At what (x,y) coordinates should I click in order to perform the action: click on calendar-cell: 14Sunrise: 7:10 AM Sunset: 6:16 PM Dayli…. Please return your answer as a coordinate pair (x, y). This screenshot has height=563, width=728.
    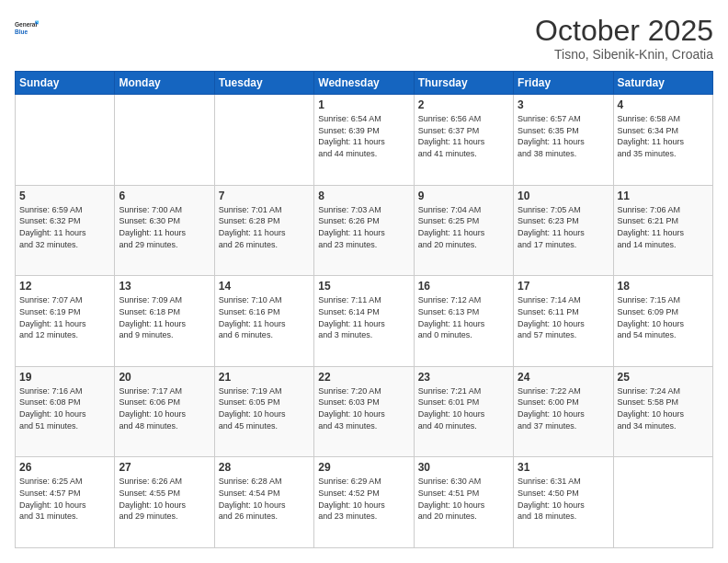
    Looking at the image, I should click on (264, 322).